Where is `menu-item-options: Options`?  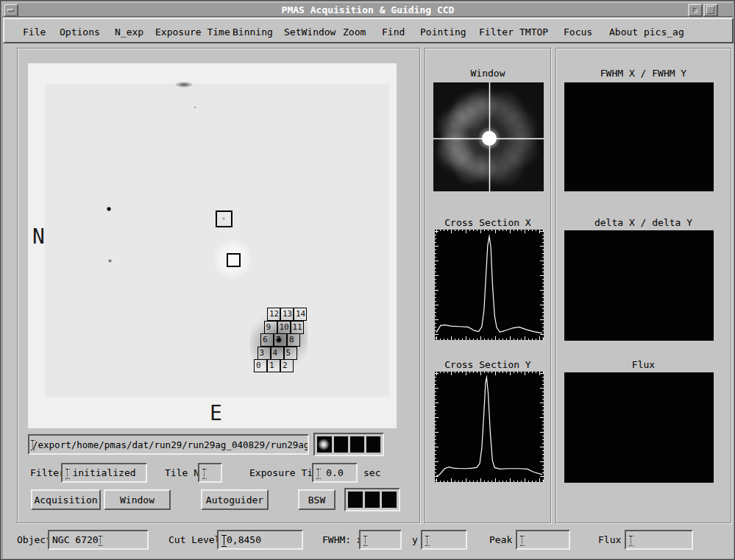 menu-item-options: Options is located at coordinates (79, 32).